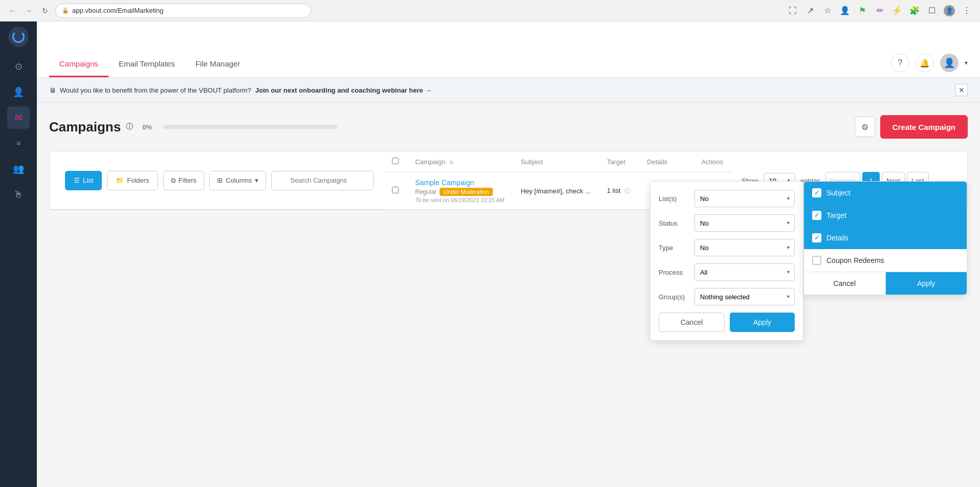 The height and width of the screenshot is (487, 980). I want to click on type-filter-label: Type, so click(674, 248).